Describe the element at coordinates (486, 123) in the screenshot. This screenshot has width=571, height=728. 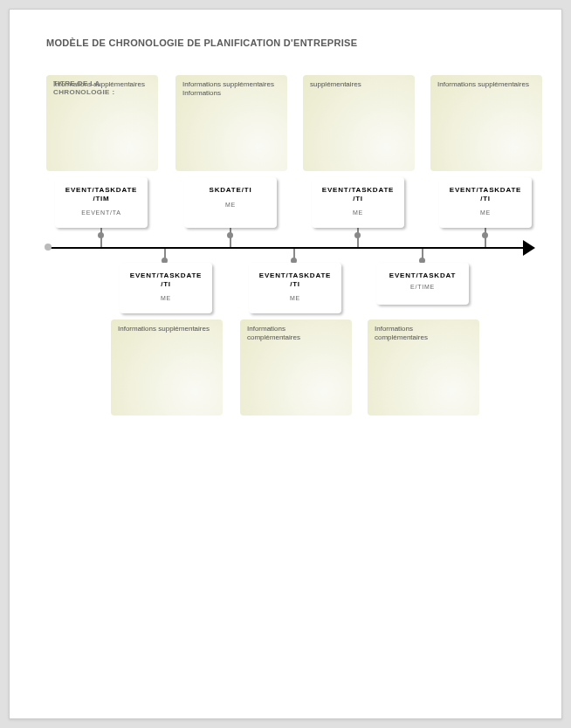
I see `info-box-top-4: Informations supplémentaires` at that location.